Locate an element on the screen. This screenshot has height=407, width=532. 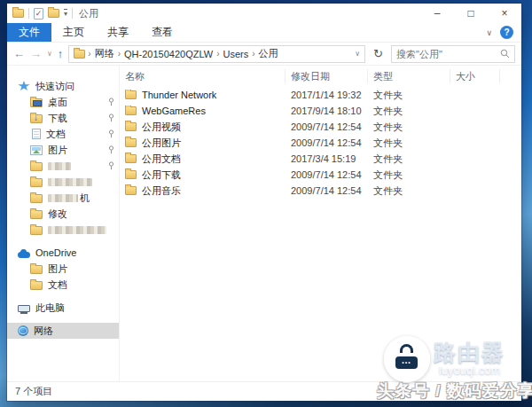
file-row: 公用视频 2009/7/14 12:54 文件夹 is located at coordinates (321, 127).